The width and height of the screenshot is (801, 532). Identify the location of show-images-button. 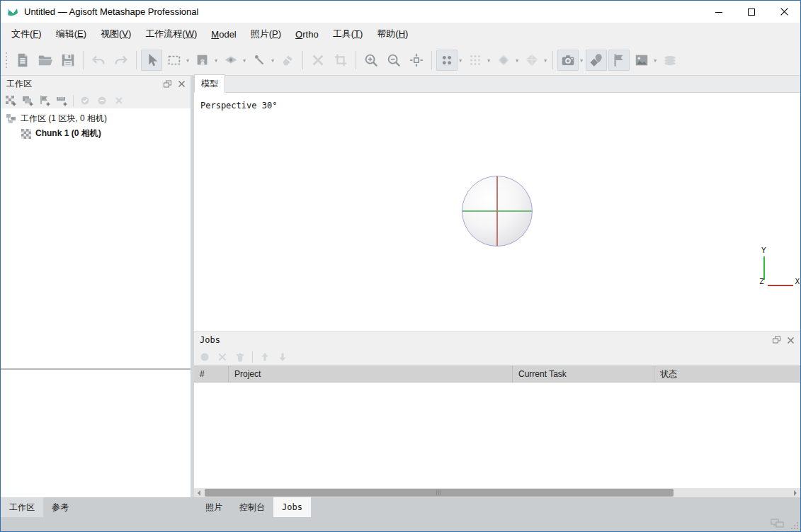
(642, 60).